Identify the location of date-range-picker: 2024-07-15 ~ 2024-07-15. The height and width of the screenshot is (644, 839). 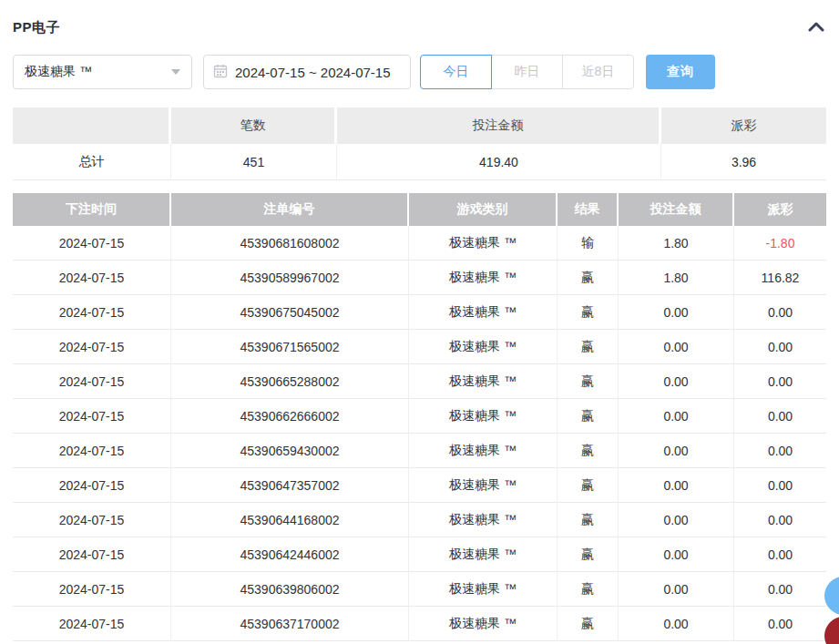
(307, 72).